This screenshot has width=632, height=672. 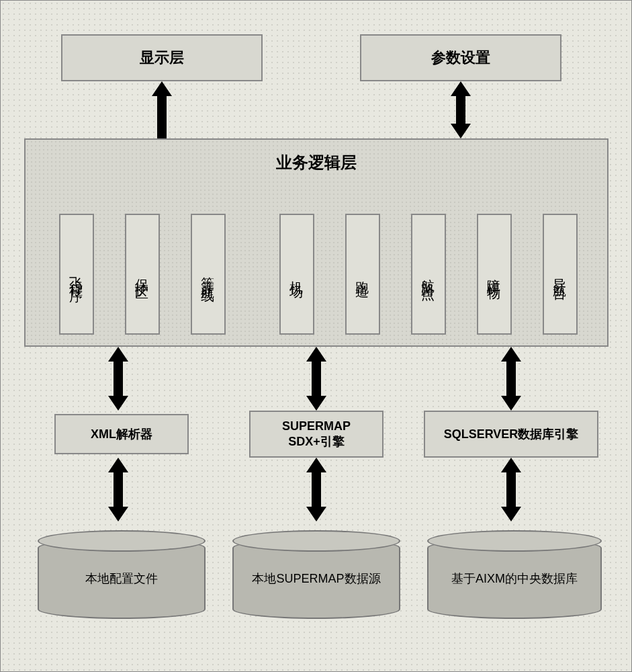 I want to click on arrow-params-bidir, so click(x=461, y=110).